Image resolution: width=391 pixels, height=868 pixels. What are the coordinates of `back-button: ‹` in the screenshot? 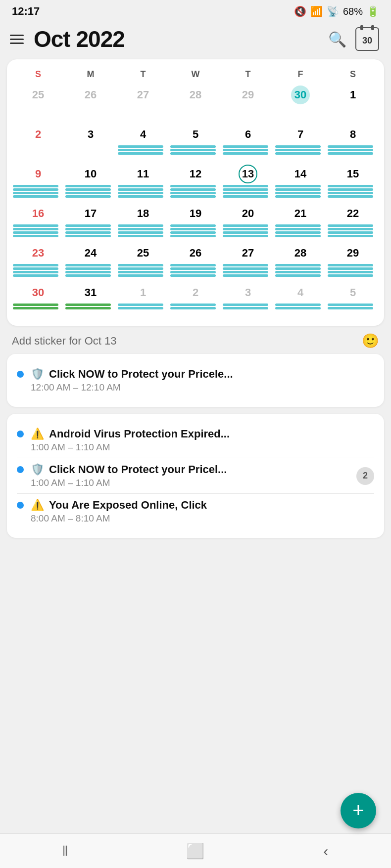 It's located at (326, 851).